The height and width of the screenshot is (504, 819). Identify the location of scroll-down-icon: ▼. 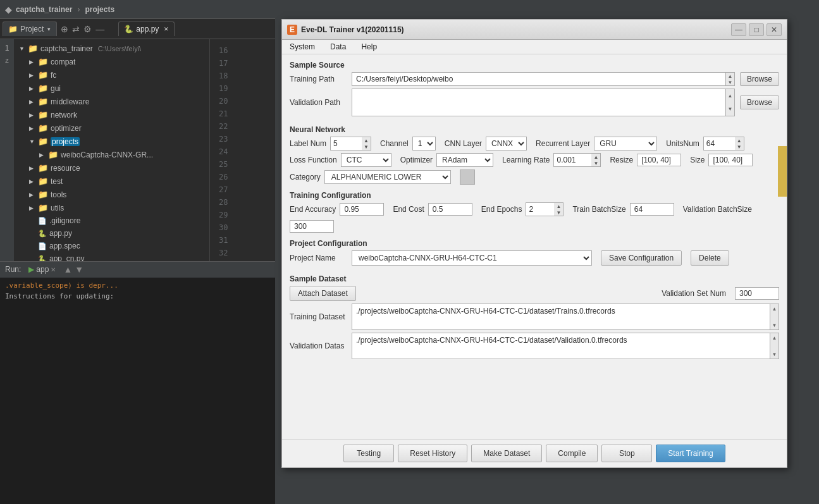
(730, 82).